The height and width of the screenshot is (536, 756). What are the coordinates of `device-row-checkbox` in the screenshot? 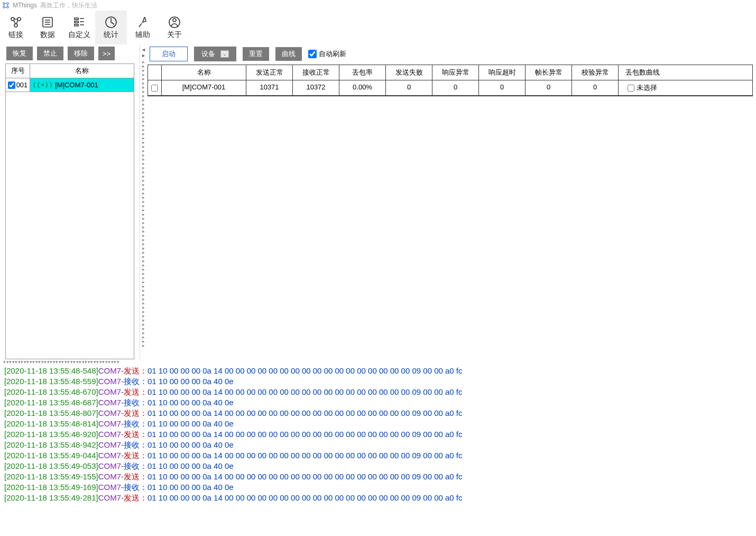 It's located at (12, 85).